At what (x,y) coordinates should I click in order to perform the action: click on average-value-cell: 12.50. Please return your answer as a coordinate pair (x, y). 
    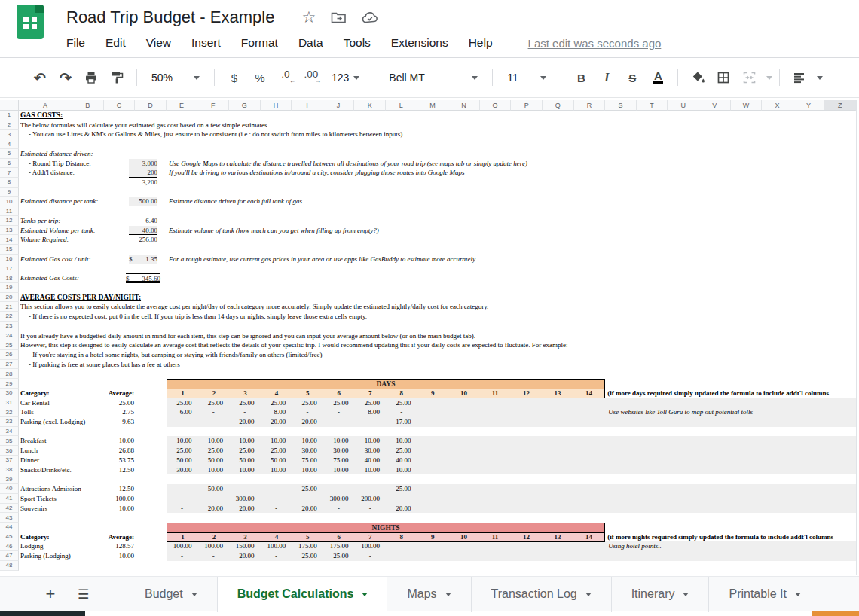
    Looking at the image, I should click on (105, 470).